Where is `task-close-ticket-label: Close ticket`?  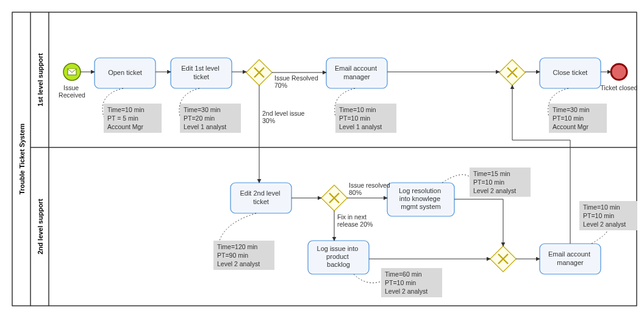 task-close-ticket-label: Close ticket is located at coordinates (571, 72).